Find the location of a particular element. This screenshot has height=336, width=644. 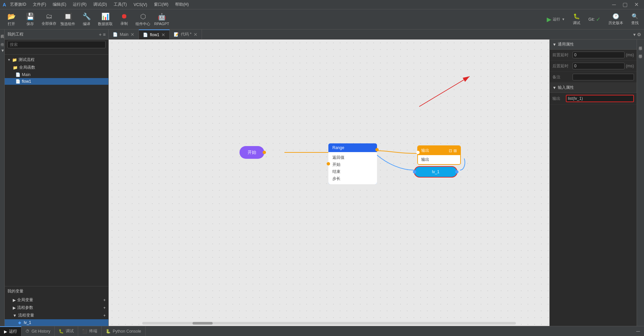

rpagpt-button: 🤖 RPAGPT is located at coordinates (162, 19).